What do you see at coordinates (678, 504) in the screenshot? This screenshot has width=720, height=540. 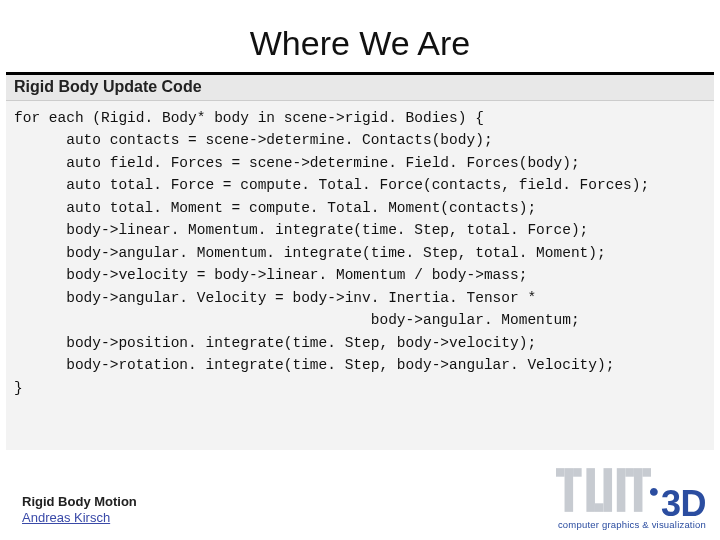 I see `brand-3d: ●3D` at bounding box center [678, 504].